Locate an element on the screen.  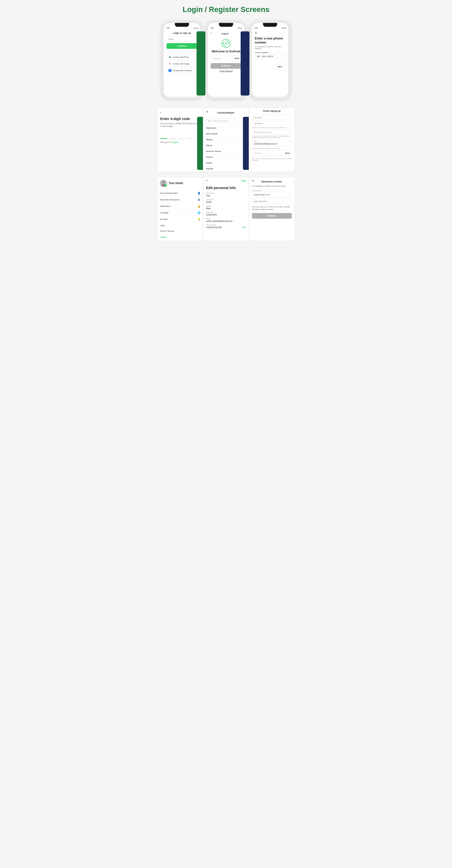
didnt-get-text: Didn't get it? Try again is located at coordinates (180, 142).